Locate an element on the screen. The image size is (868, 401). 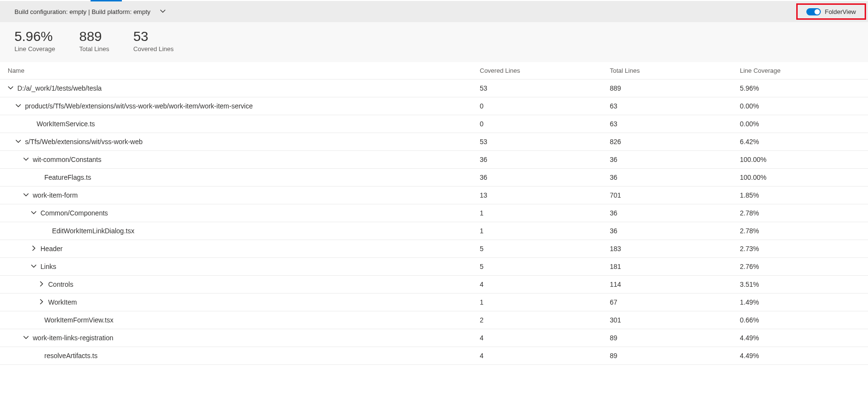
cell-coverage: 6.42% is located at coordinates (800, 142).